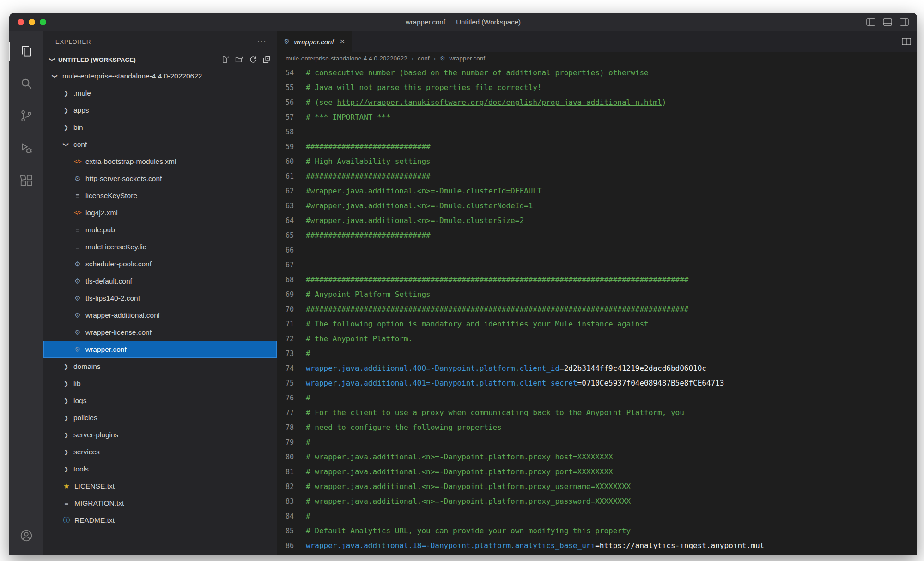  I want to click on code-line-78: 78# need to configure the following prop…, so click(597, 428).